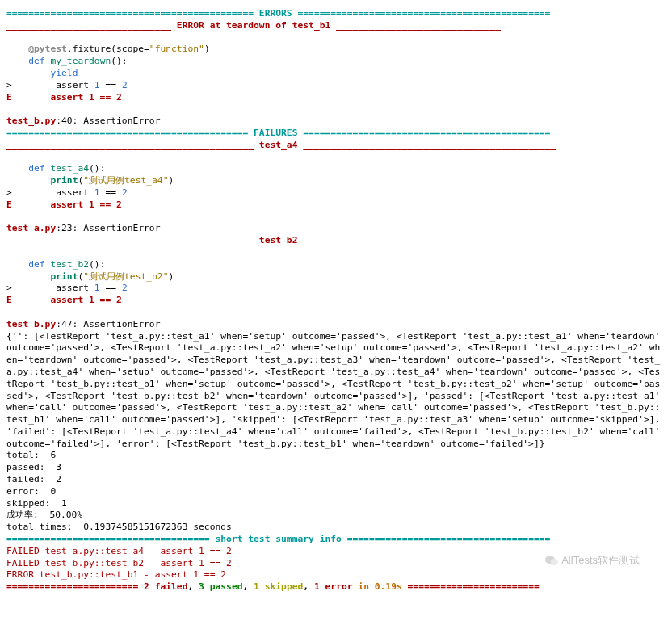 This screenshot has width=672, height=625. Describe the element at coordinates (130, 145) in the screenshot. I see `rule-test-a4: ________________________________________…` at that location.